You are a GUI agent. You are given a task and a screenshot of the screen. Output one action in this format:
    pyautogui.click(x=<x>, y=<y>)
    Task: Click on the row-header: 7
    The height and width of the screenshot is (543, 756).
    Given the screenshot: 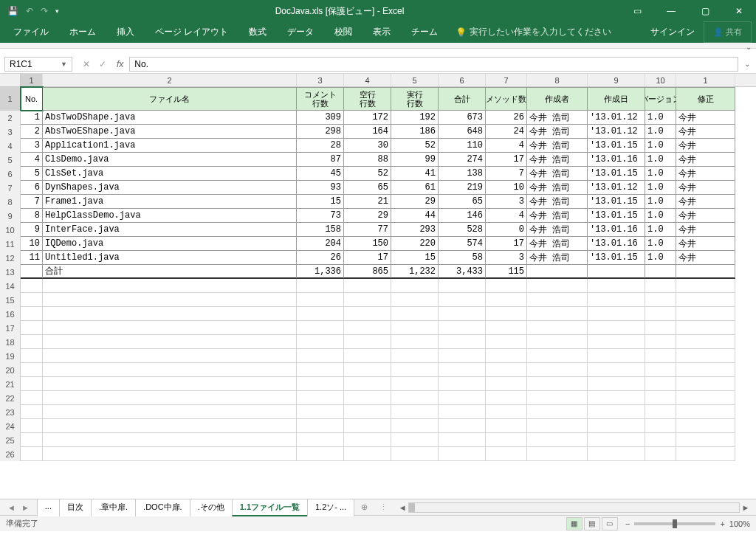 What is the action you would take?
    pyautogui.click(x=10, y=187)
    